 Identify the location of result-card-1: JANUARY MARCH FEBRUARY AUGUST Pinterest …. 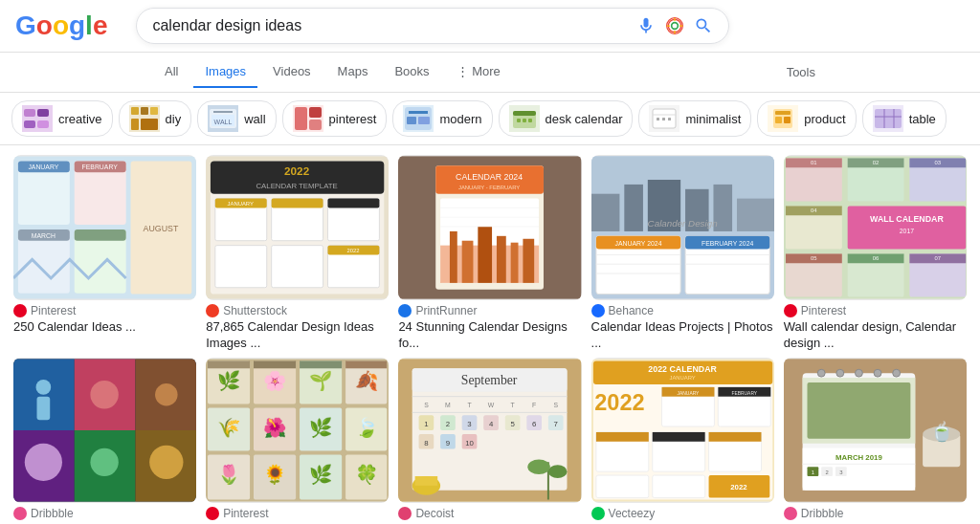
(105, 253).